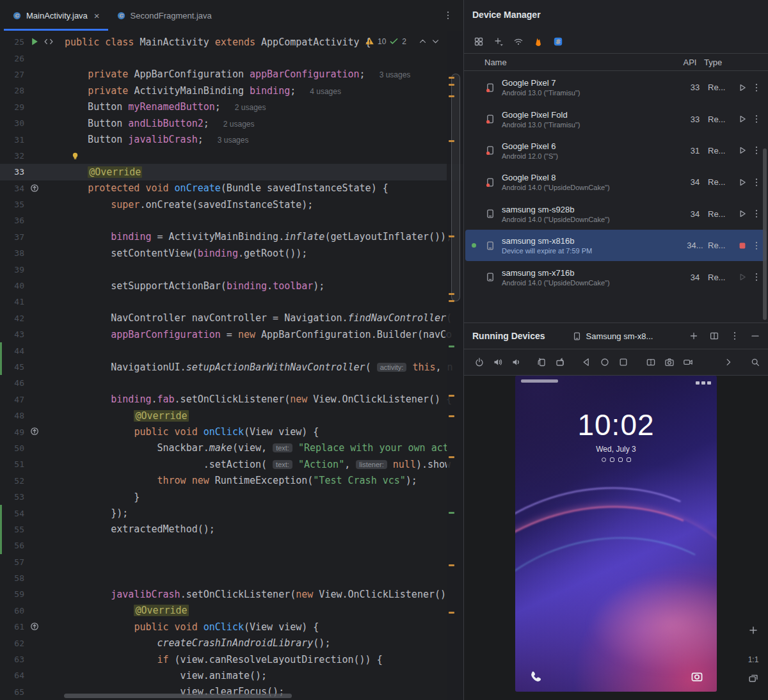 The width and height of the screenshot is (768, 700). Describe the element at coordinates (697, 676) in the screenshot. I see `camera-shortcut-icon` at that location.